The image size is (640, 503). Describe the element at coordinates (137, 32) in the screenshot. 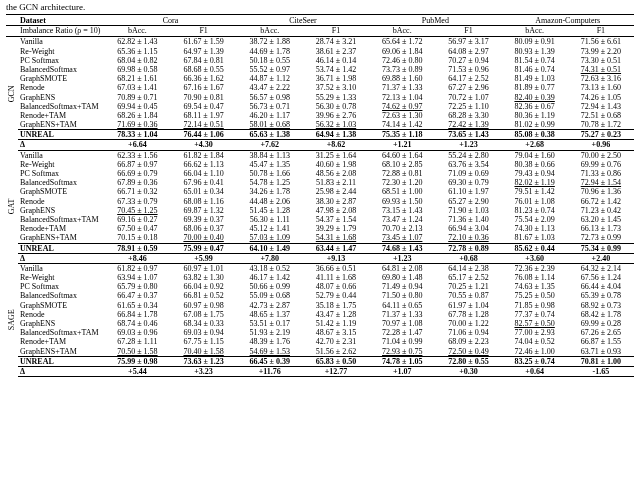

I see `metric-label: bAcc.` at that location.